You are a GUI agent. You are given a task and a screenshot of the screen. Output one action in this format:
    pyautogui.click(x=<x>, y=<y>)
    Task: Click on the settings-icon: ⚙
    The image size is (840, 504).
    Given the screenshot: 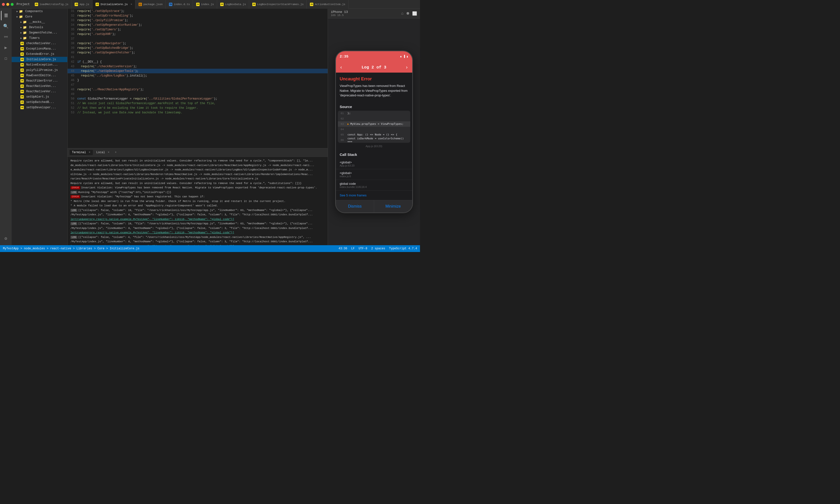 What is the action you would take?
    pyautogui.click(x=6, y=238)
    